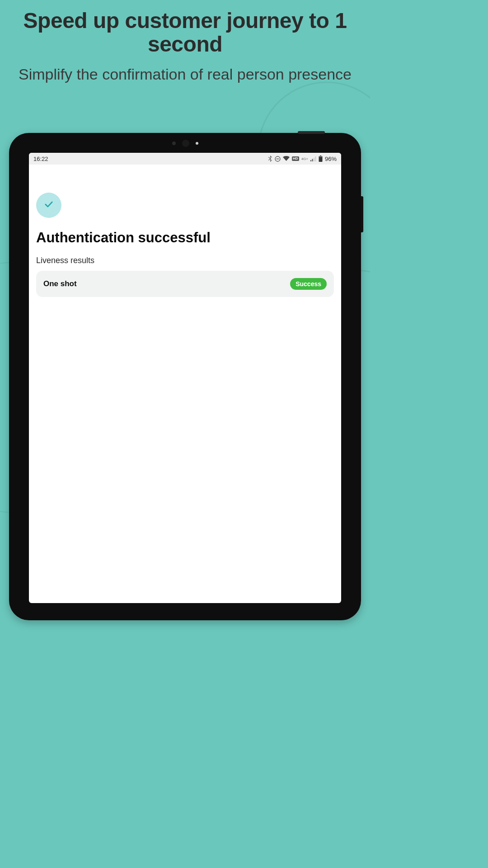 This screenshot has width=488, height=868. What do you see at coordinates (174, 143) in the screenshot?
I see `sensor-dot-icon` at bounding box center [174, 143].